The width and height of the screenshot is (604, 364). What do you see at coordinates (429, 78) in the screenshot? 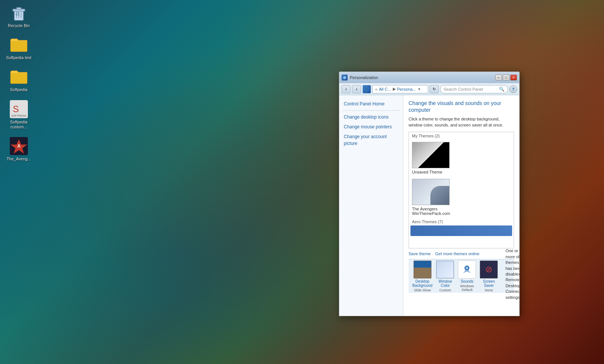
I see `title-bar: ⚙ Personalization ─ □ ✕` at bounding box center [429, 78].